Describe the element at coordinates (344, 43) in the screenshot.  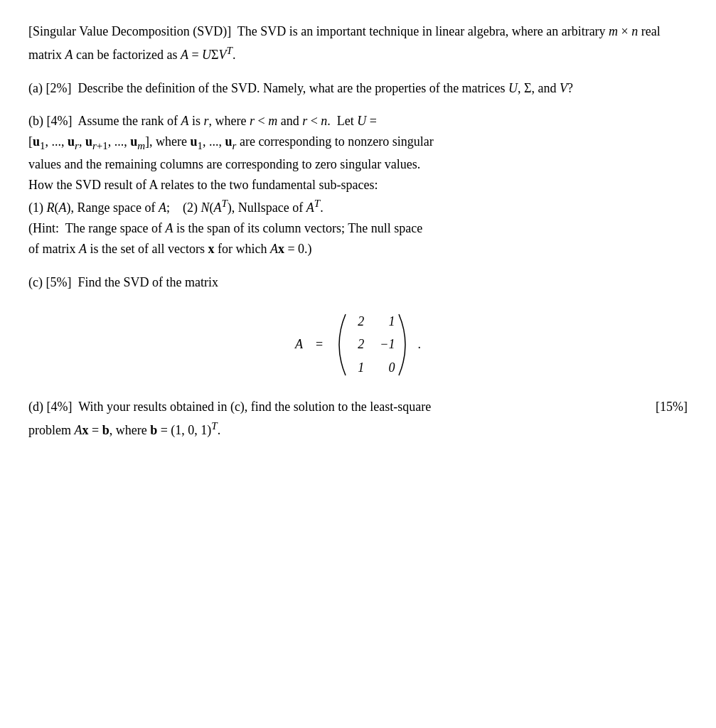
I see `intro-text: [Singular Value Decomposition (SVD)] The…` at that location.